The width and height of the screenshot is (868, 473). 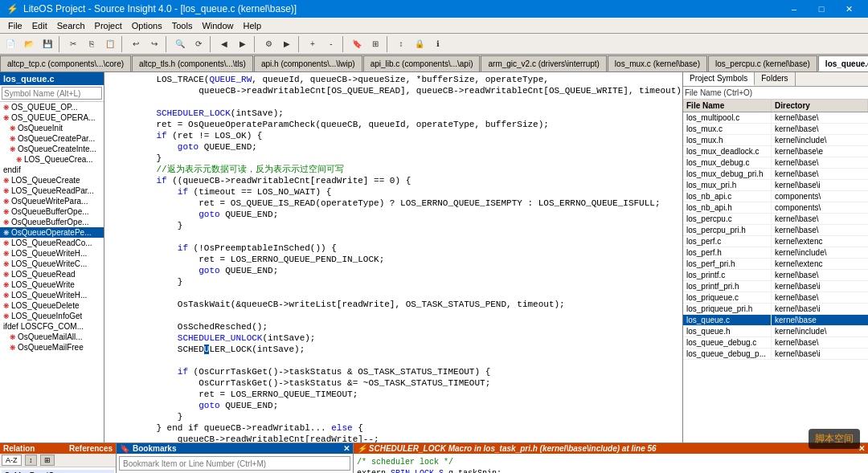 What do you see at coordinates (11, 460) in the screenshot?
I see `relation-tab-az: A-Z` at bounding box center [11, 460].